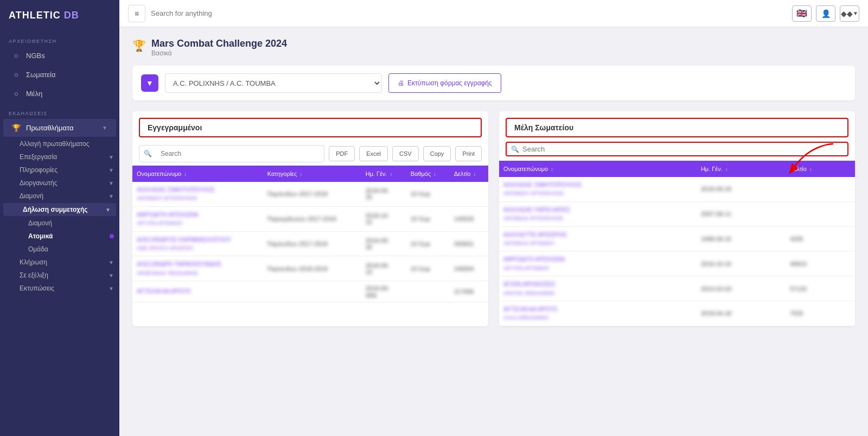  What do you see at coordinates (40, 236) in the screenshot?
I see `sidebar-item-label: Ατομικά` at bounding box center [40, 236].